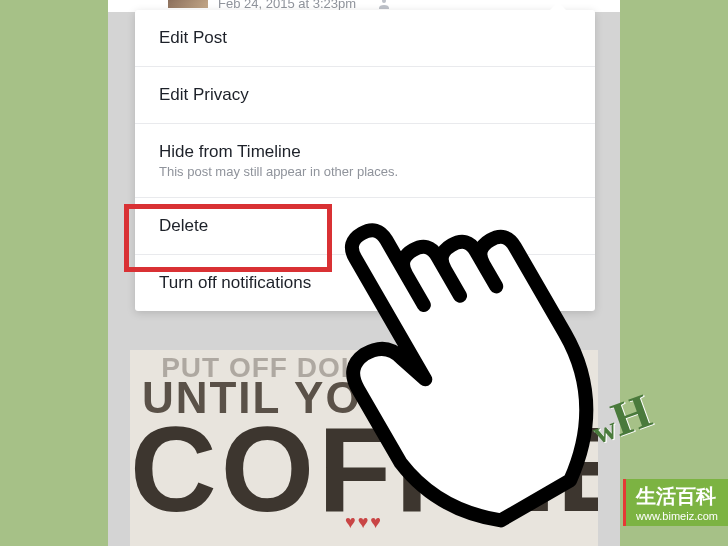  I want to click on site-badge: 生活百科 www.bimeiz.com, so click(676, 502).